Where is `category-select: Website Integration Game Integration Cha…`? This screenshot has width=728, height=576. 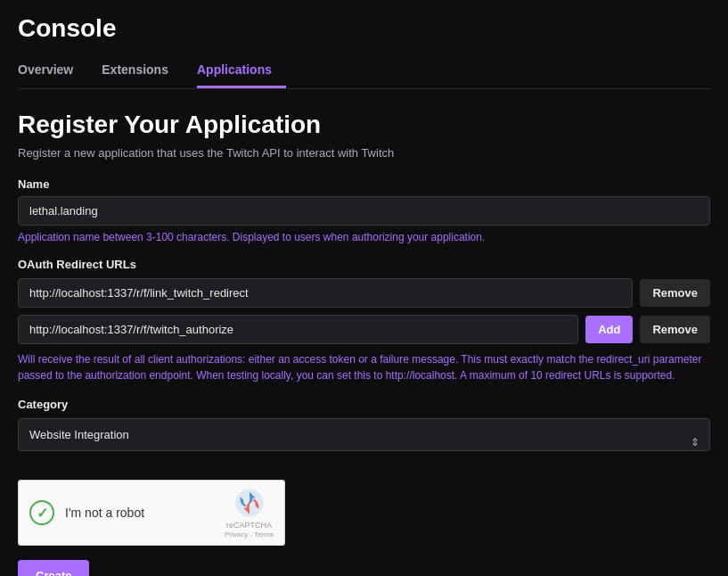 category-select: Website Integration Game Integration Cha… is located at coordinates (364, 435).